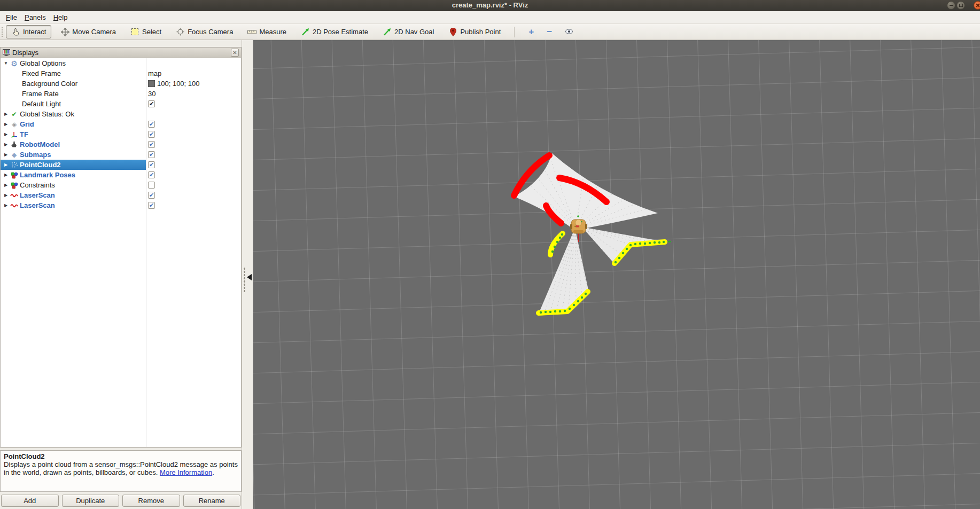 This screenshot has width=980, height=509. Describe the element at coordinates (951, 5) in the screenshot. I see `minimize-button` at that location.